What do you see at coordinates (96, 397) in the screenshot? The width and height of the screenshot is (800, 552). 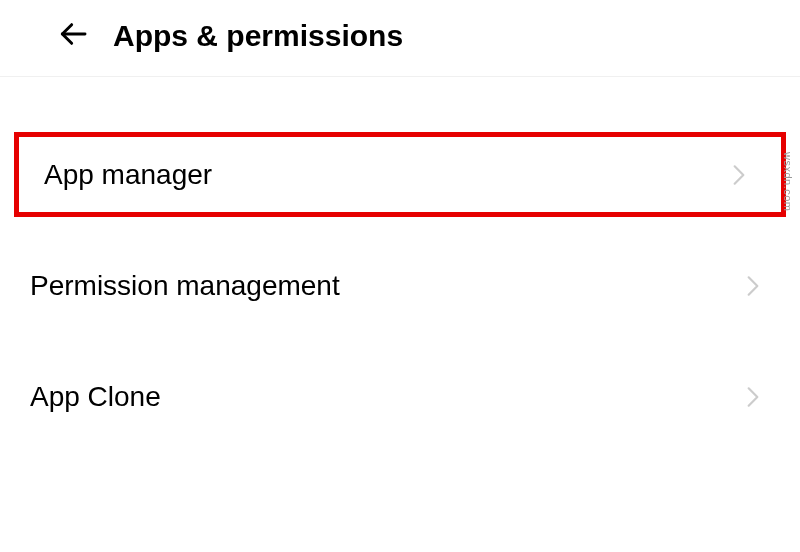 I see `list-item-label: App Clone` at bounding box center [96, 397].